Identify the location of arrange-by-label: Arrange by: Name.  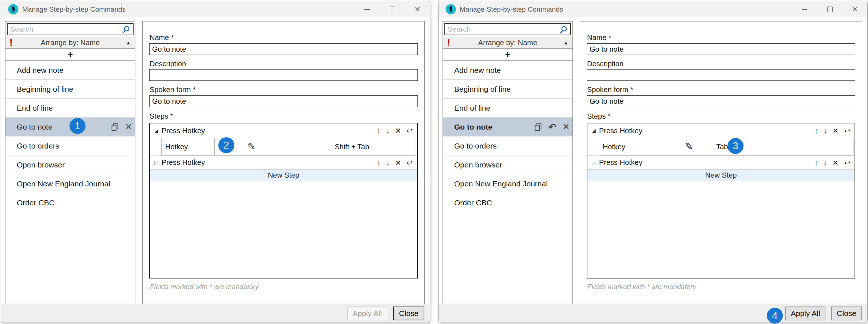
(508, 43).